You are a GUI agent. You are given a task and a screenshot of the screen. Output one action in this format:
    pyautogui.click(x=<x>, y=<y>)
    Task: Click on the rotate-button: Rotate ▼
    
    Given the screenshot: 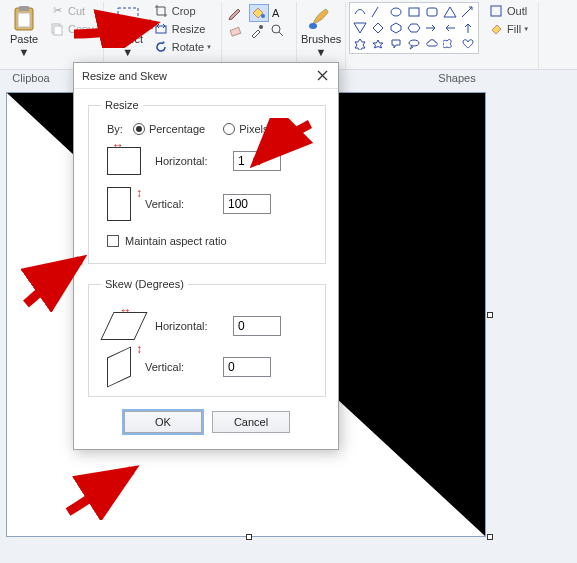 What is the action you would take?
    pyautogui.click(x=183, y=46)
    